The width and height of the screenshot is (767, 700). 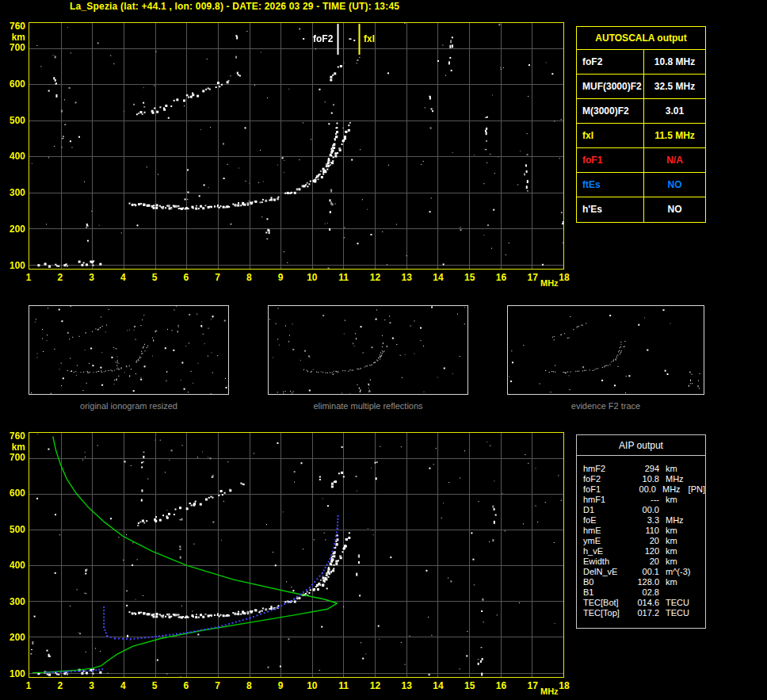 What do you see at coordinates (606, 602) in the screenshot?
I see `aip-label: TEC[Bot]` at bounding box center [606, 602].